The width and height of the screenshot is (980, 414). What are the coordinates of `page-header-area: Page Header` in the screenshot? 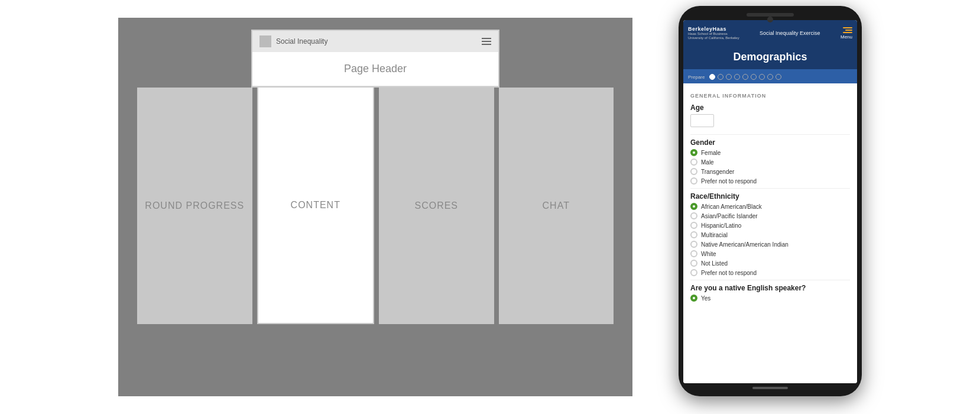 It's located at (375, 69).